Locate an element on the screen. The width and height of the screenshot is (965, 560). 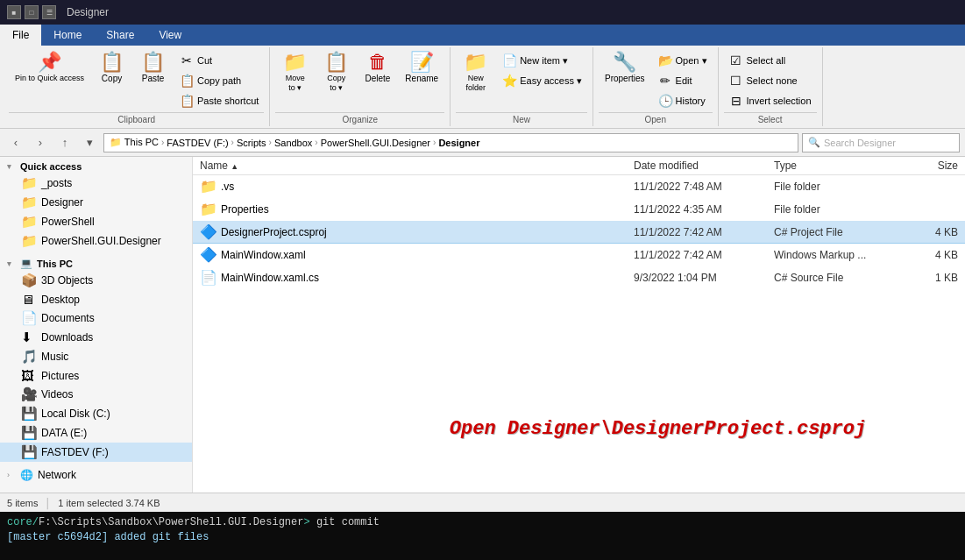
new-folder-button: 📁 Newfolder is located at coordinates (475, 73).